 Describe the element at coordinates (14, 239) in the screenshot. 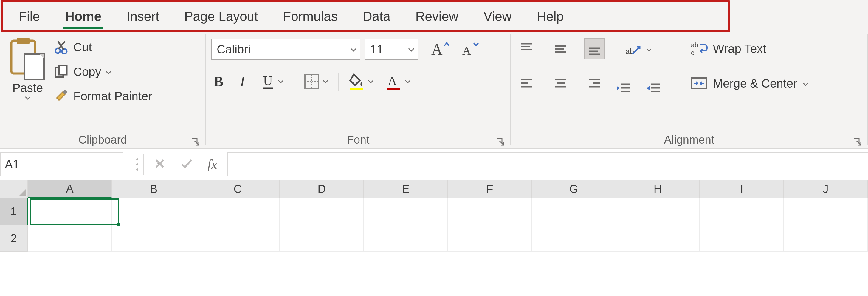

I see `row-header-2: 2` at that location.